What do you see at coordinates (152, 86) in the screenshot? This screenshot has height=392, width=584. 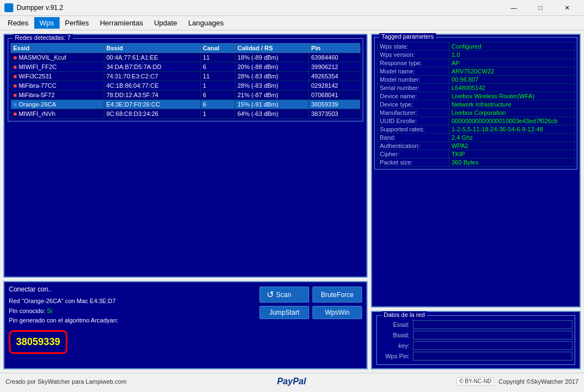 I see `cell-bssid: 4C:1B:86:04:77:CE` at bounding box center [152, 86].